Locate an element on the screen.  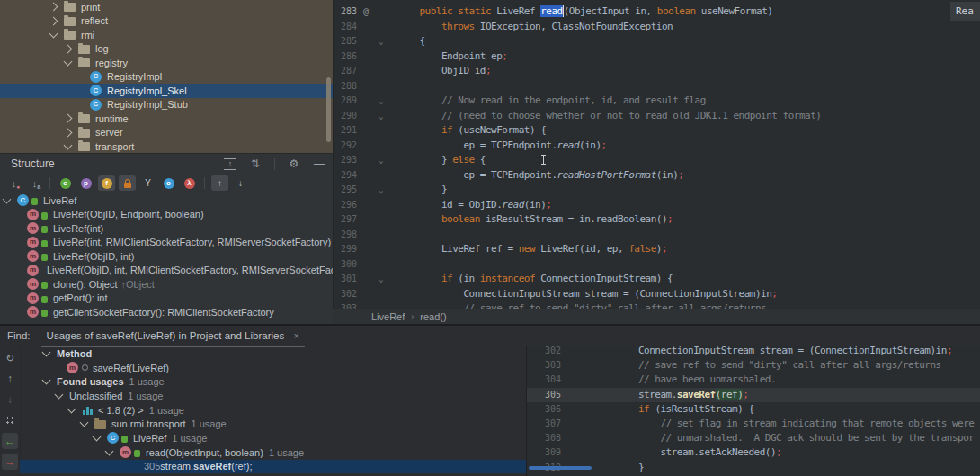
usage-tree-row: Unclassified1 usage is located at coordinates (273, 396).